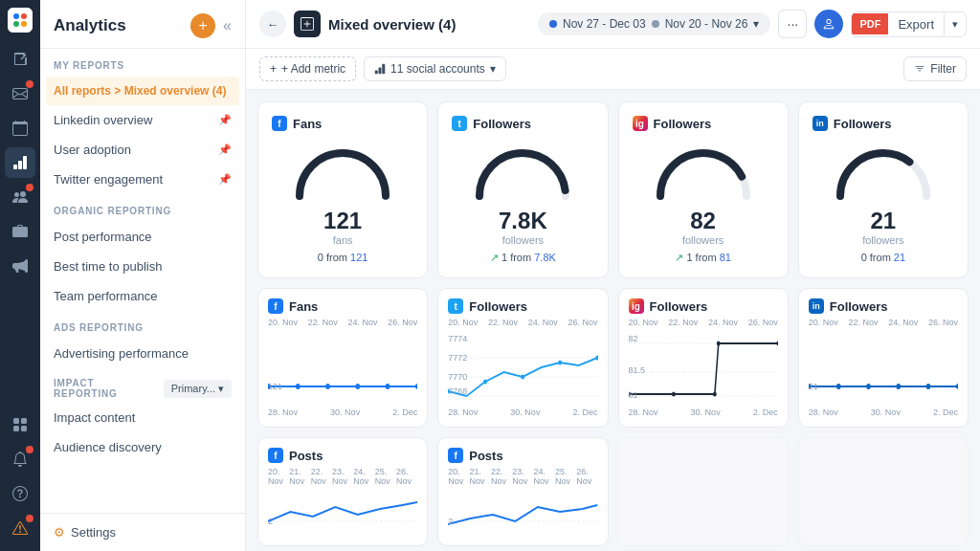 The width and height of the screenshot is (980, 551). I want to click on ig-followers-unit: followers, so click(702, 240).